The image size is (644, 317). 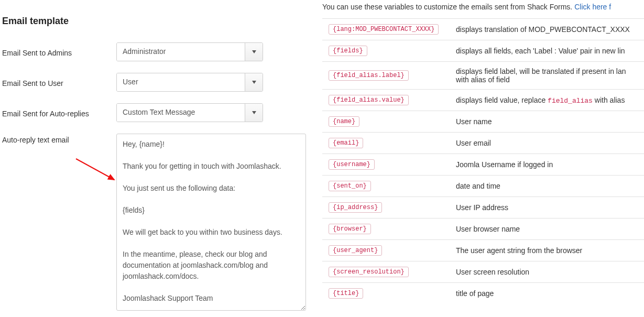 What do you see at coordinates (348, 51) in the screenshot?
I see `variable-code: {fields}` at bounding box center [348, 51].